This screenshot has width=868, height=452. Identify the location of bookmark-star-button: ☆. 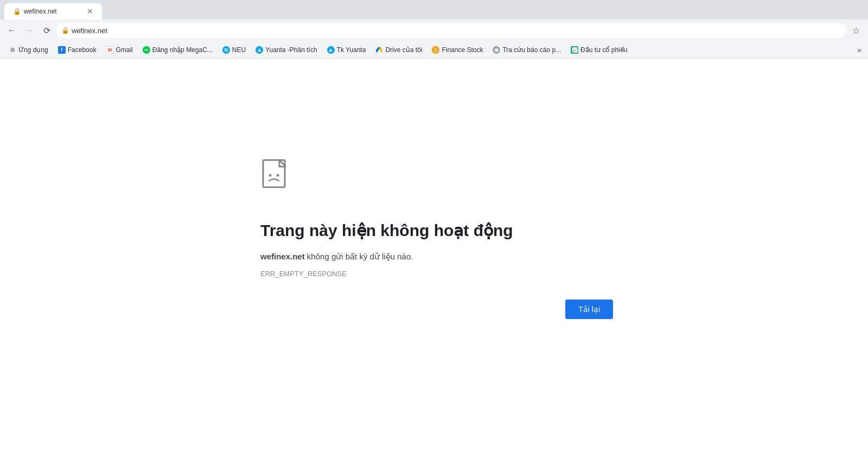
(856, 30).